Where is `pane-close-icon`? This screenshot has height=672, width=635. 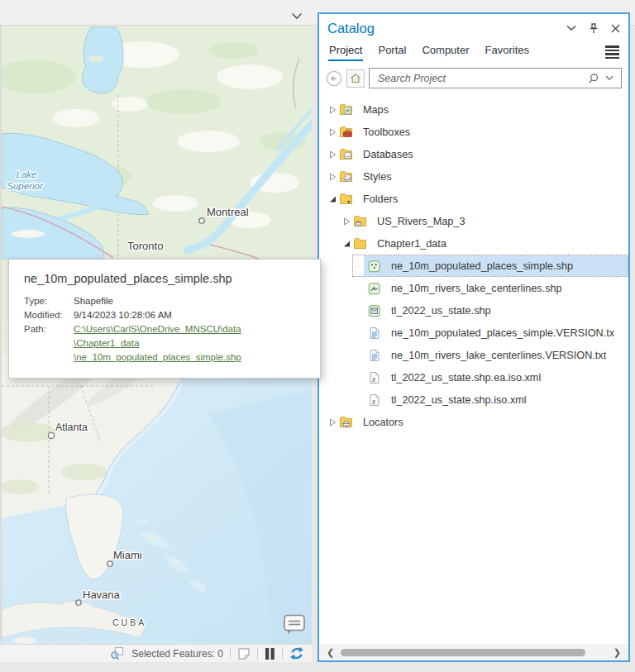 pane-close-icon is located at coordinates (615, 28).